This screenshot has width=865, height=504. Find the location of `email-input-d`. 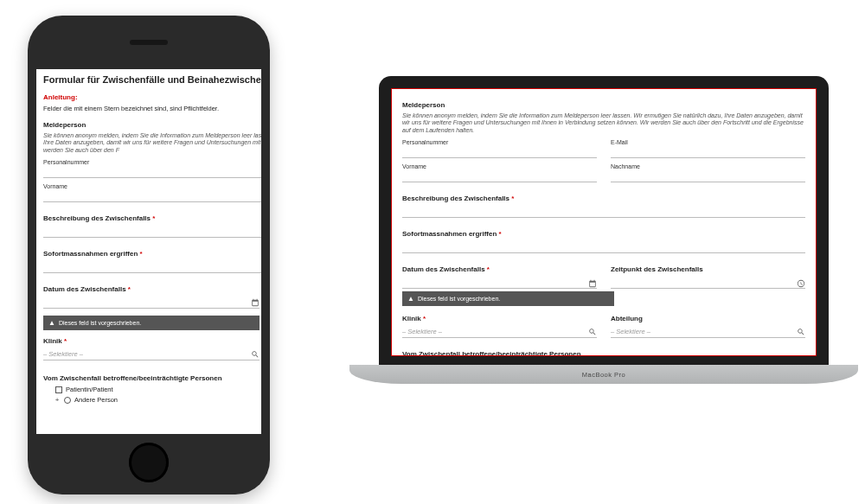

email-input-d is located at coordinates (708, 152).